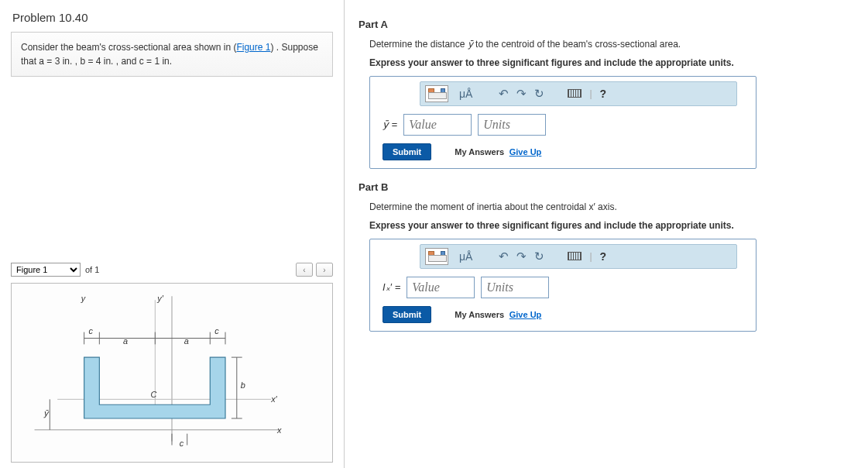 Image resolution: width=868 pixels, height=468 pixels. Describe the element at coordinates (577, 44) in the screenshot. I see `part-a-prompt-after: to the centroid of the beam's cross-sect…` at that location.